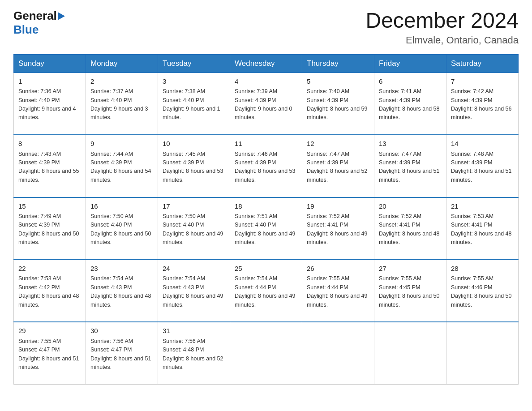 The width and height of the screenshot is (532, 411). What do you see at coordinates (338, 172) in the screenshot?
I see `day-info: Sunrise: 7:47 AMSunset: 4:39 PMDaylight:…` at bounding box center [338, 172].